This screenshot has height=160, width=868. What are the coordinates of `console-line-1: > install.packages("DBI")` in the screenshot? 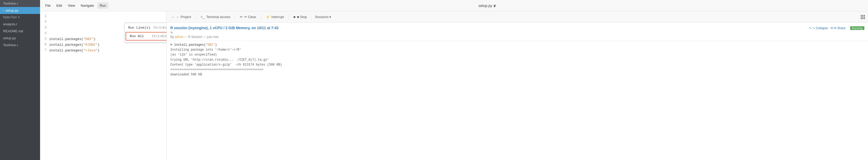 It's located at (518, 45).